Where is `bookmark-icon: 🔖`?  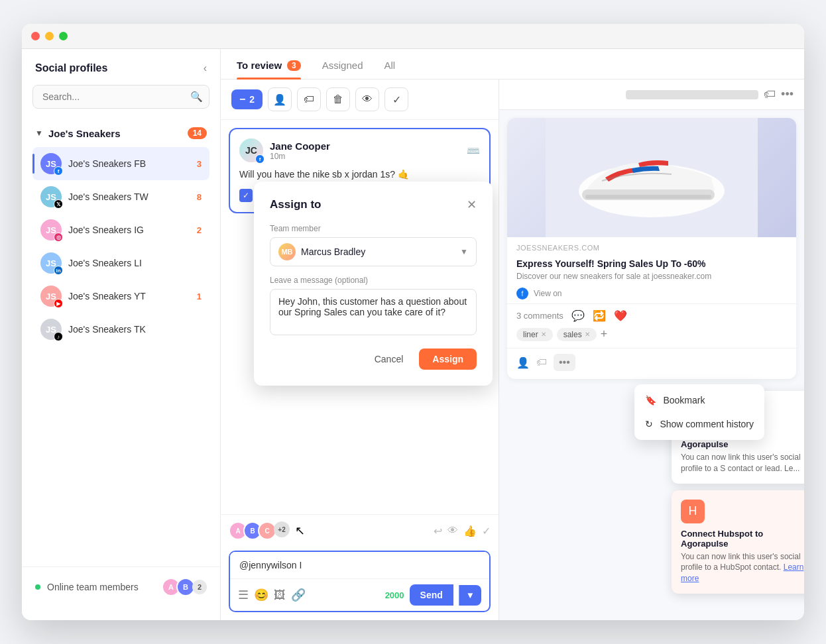 bookmark-icon: 🔖 is located at coordinates (651, 400).